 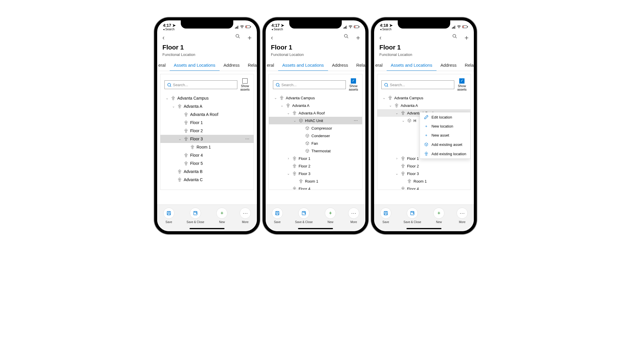 I want to click on menu-new-location: +New location, so click(x=445, y=126).